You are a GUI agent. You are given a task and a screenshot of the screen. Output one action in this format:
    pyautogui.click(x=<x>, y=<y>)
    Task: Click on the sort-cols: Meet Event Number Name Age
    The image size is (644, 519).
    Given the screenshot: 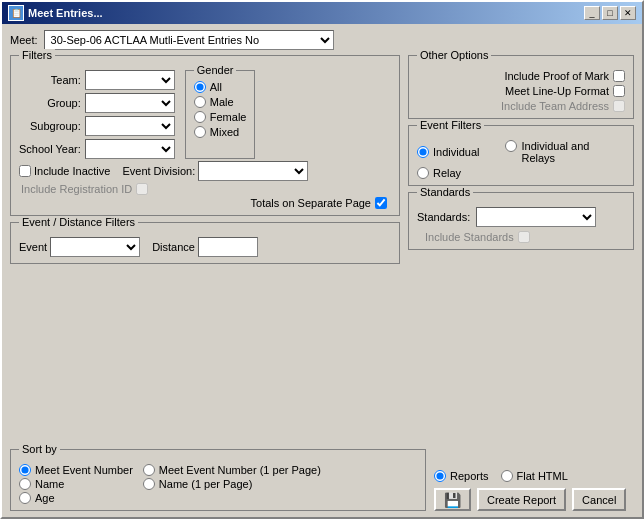 What is the action you would take?
    pyautogui.click(x=218, y=484)
    